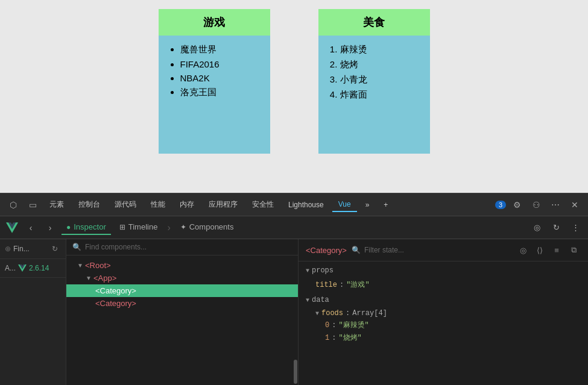 This screenshot has height=385, width=588. I want to click on find-bar: ⊕ Fin... ↻, so click(33, 249).